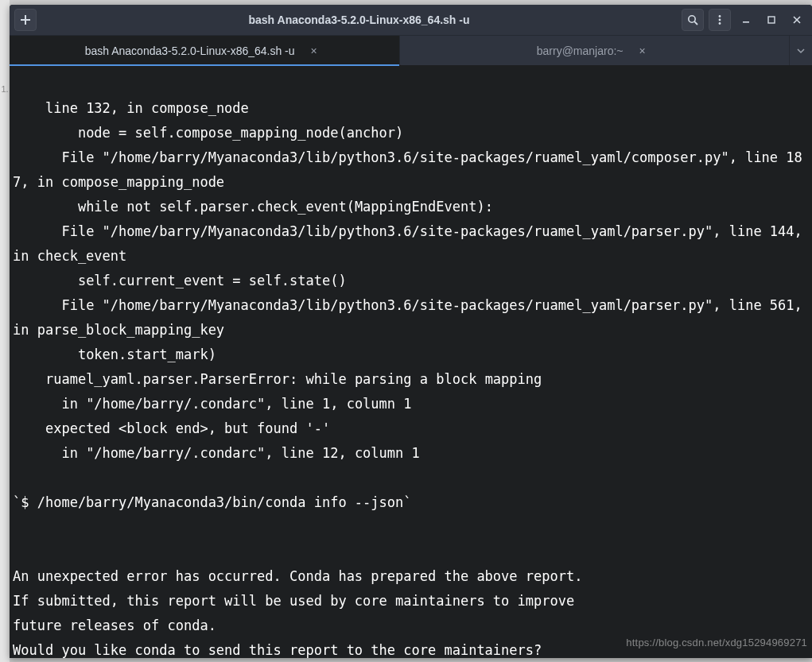  Describe the element at coordinates (277, 650) in the screenshot. I see `terminal-line: Would you like conda to send this report…` at that location.